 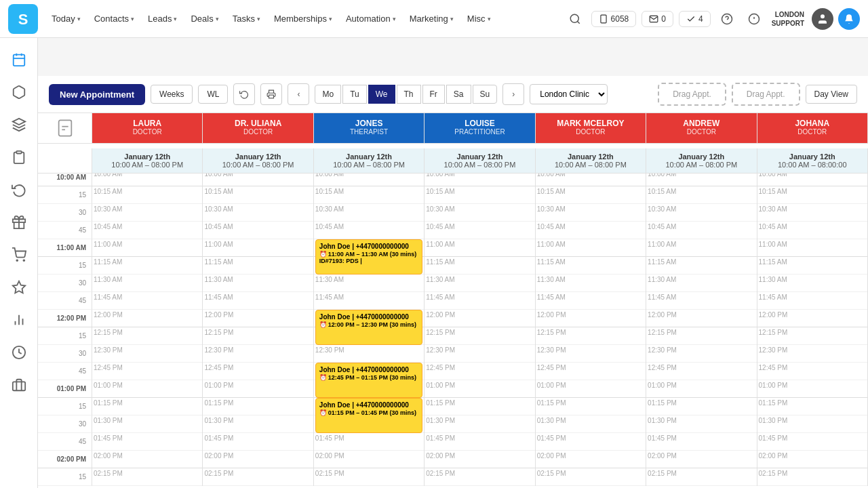 I want to click on appointment-jones-2: John Doe | +4470000000000 ⏰12:00 PM – 12…, so click(x=369, y=327).